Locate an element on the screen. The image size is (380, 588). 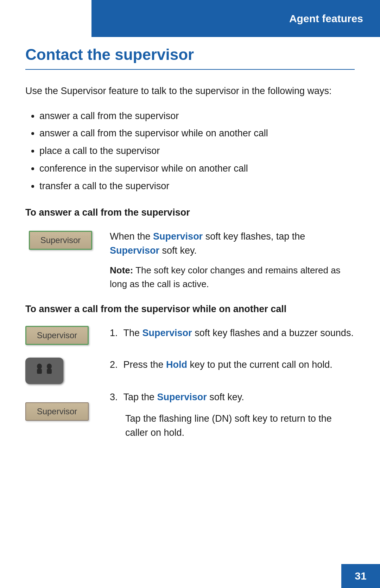
step3-image-cell: Supervisor is located at coordinates (68, 418).